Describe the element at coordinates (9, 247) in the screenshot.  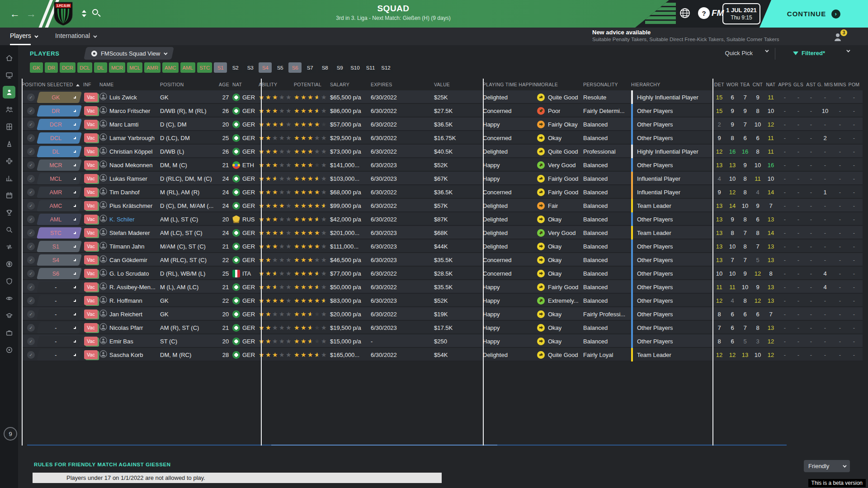
I see `sidebar-item-transfers` at that location.